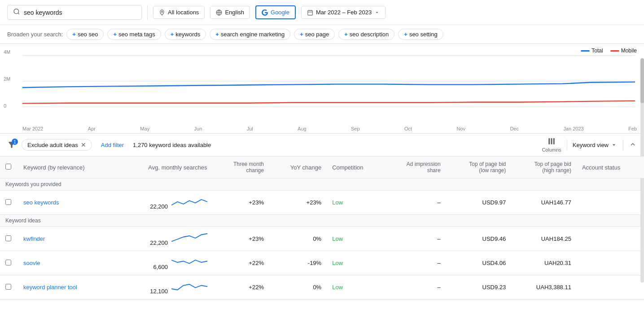 The width and height of the screenshot is (644, 326). I want to click on keyword-link: soovle, so click(32, 263).